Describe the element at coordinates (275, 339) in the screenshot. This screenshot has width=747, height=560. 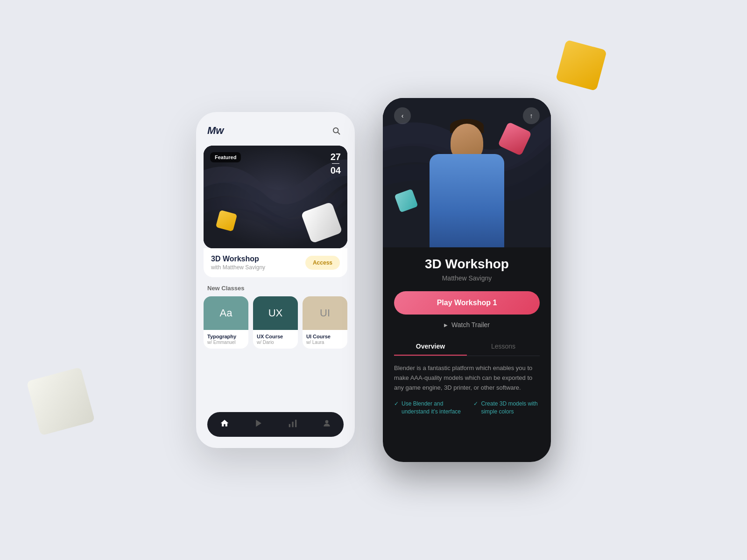
I see `class-info-ux: UX Course w/ Dario` at that location.